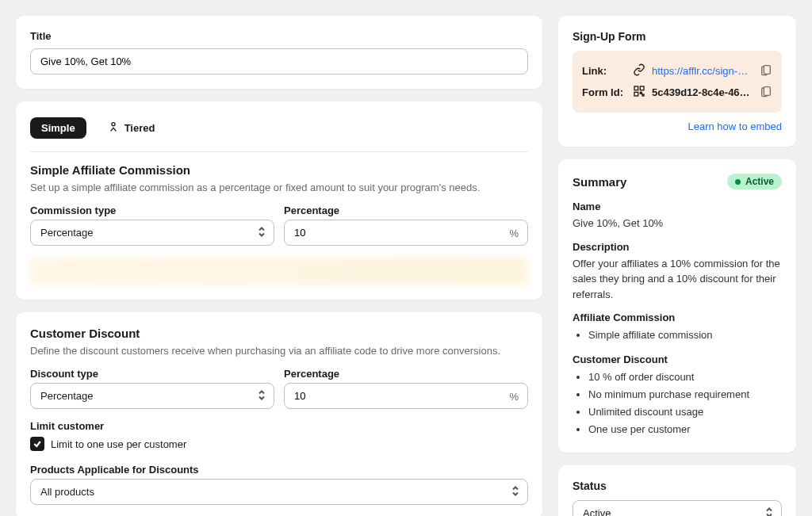 The image size is (812, 516). I want to click on discount-type-label: Discount type, so click(152, 374).